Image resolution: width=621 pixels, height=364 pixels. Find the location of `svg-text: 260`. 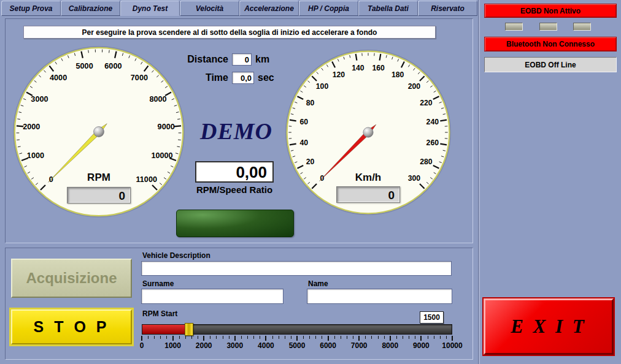

svg-text: 260 is located at coordinates (433, 143).